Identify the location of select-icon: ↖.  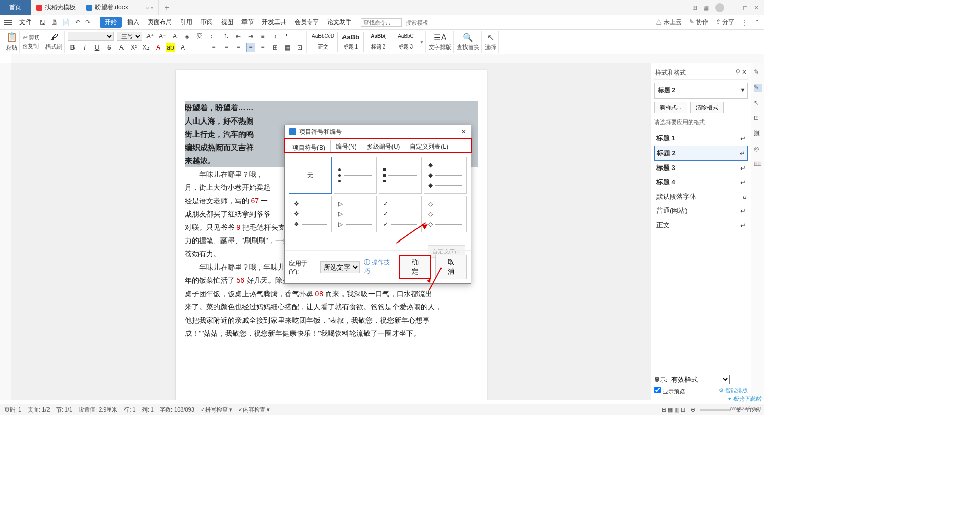
(491, 38).